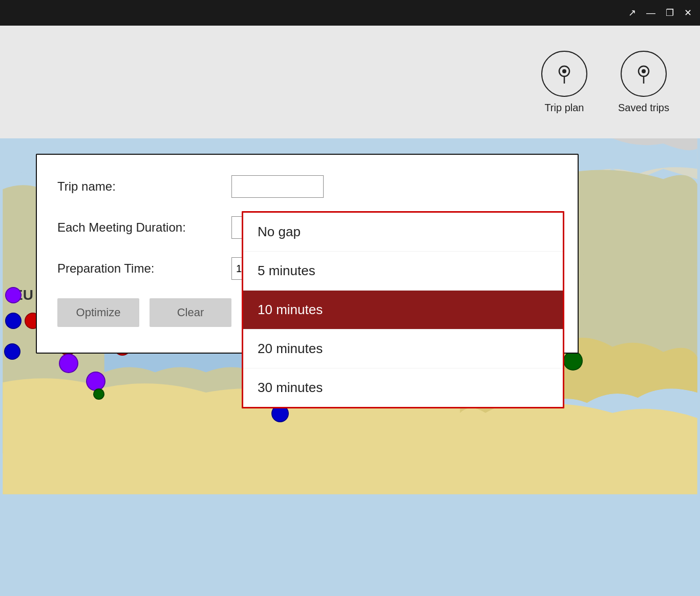 The height and width of the screenshot is (596, 700). What do you see at coordinates (564, 74) in the screenshot?
I see `trip-plan-icon-circle` at bounding box center [564, 74].